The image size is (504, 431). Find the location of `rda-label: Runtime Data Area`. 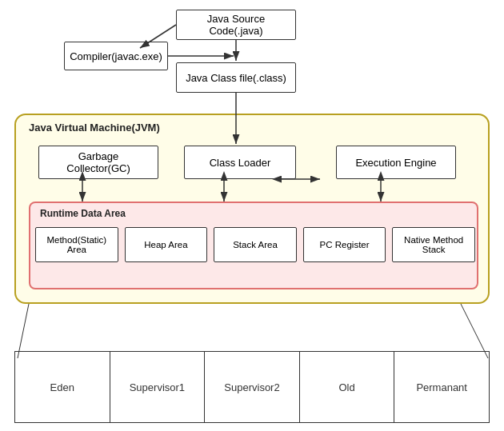

rda-label: Runtime Data Area is located at coordinates (83, 214).